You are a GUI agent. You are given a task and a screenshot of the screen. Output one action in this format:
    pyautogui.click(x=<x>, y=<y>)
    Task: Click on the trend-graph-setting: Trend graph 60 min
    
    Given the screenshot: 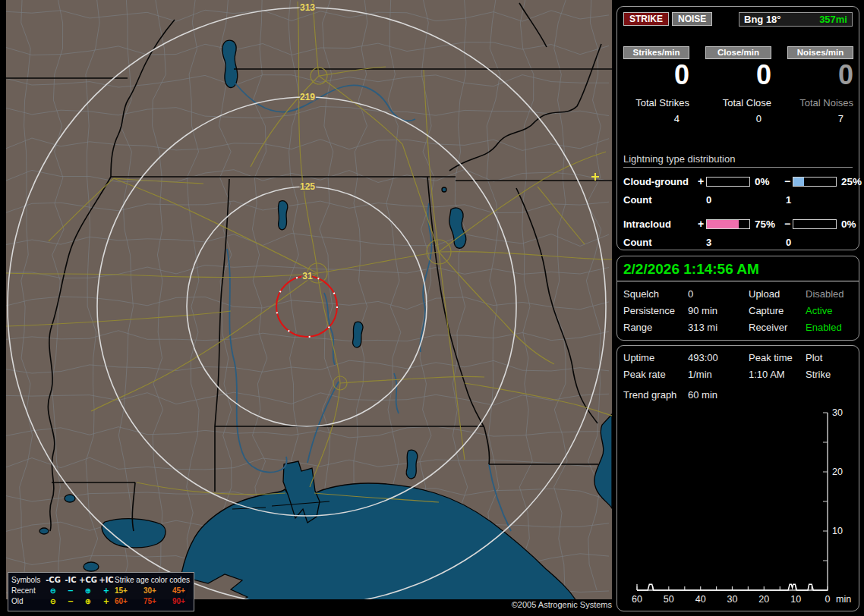 What is the action you would take?
    pyautogui.click(x=738, y=390)
    